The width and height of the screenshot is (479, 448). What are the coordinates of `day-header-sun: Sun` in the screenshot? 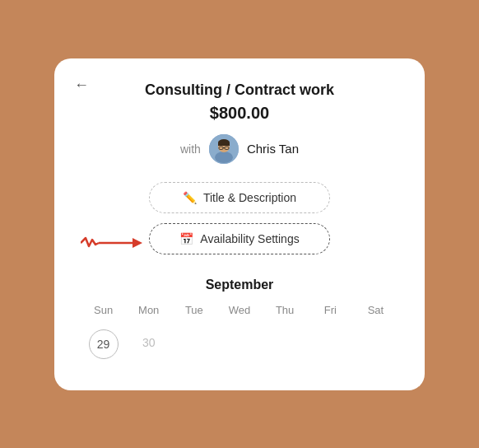 It's located at (104, 315).